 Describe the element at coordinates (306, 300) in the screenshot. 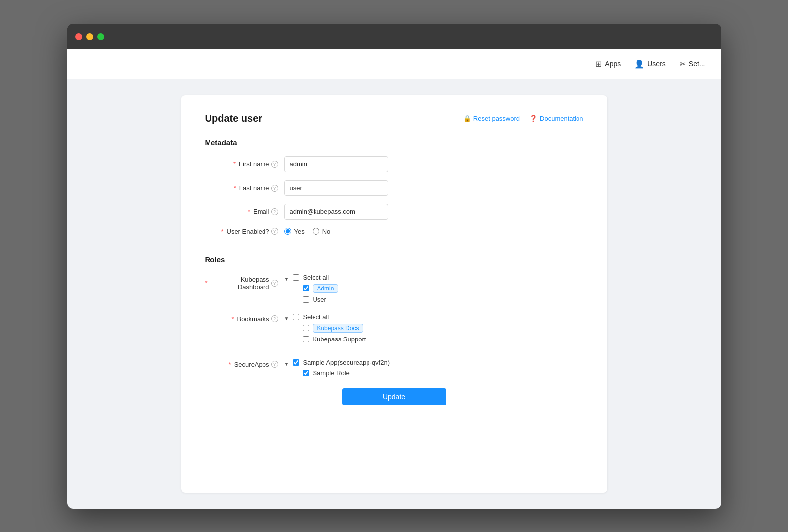

I see `user-role-checkbox` at that location.